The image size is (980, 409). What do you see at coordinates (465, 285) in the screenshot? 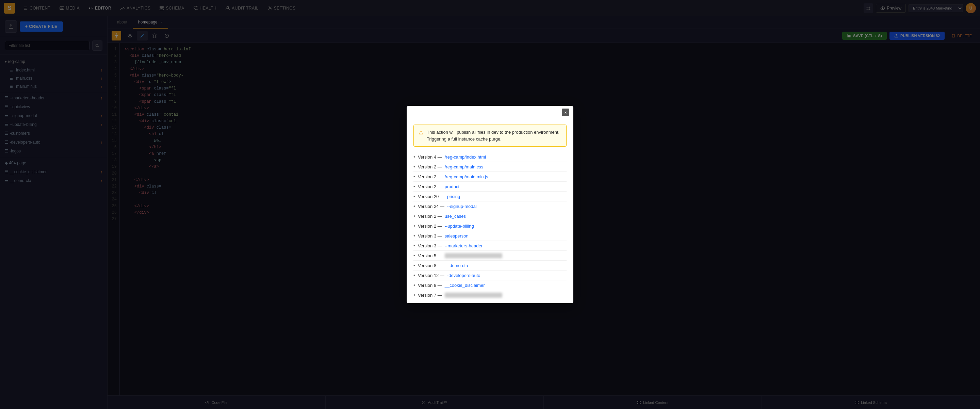
I see `version-link: __cookie_disclaimer` at bounding box center [465, 285].